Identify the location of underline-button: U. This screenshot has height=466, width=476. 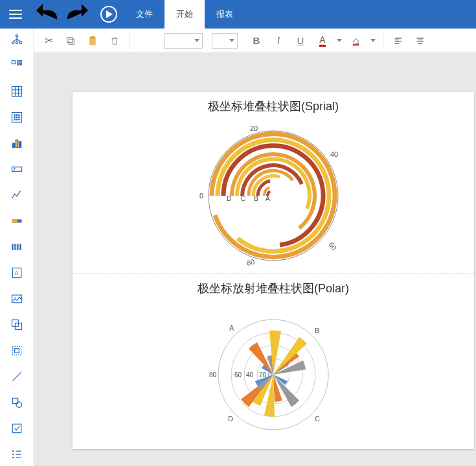
(300, 41).